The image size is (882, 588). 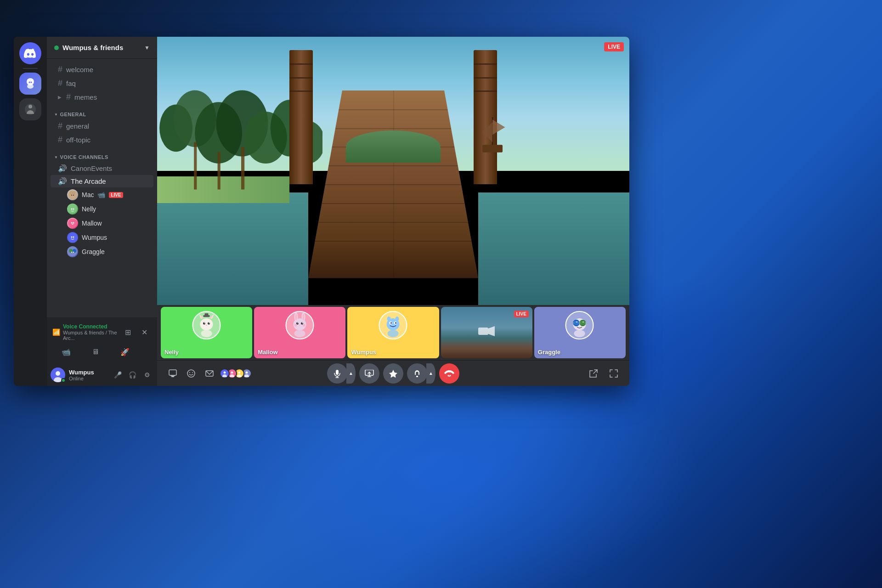 What do you see at coordinates (66, 352) in the screenshot?
I see `toggle-camera-button: 📹` at bounding box center [66, 352].